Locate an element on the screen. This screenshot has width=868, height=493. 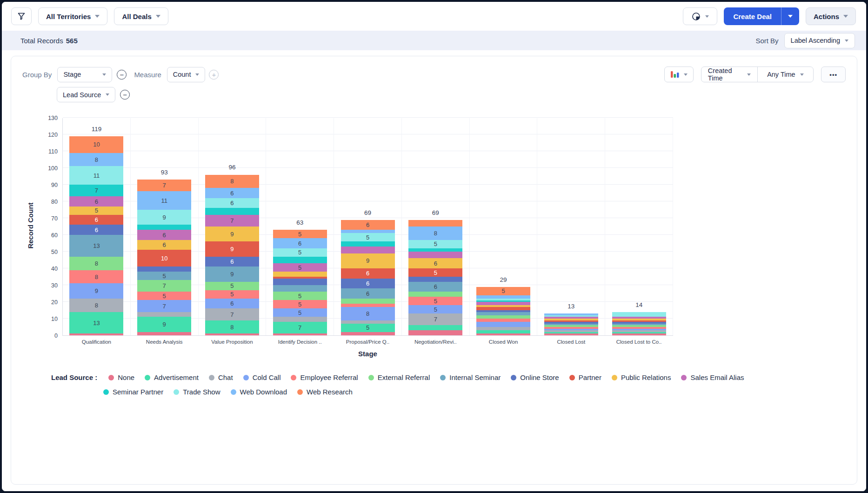
actions-dropdown: Actions is located at coordinates (831, 16).